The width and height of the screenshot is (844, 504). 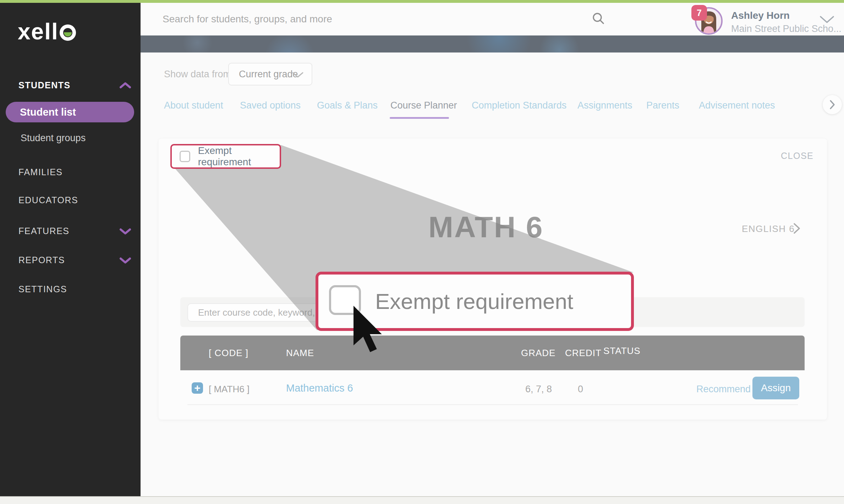 What do you see at coordinates (760, 16) in the screenshot?
I see `user-name: Ashley Horn` at bounding box center [760, 16].